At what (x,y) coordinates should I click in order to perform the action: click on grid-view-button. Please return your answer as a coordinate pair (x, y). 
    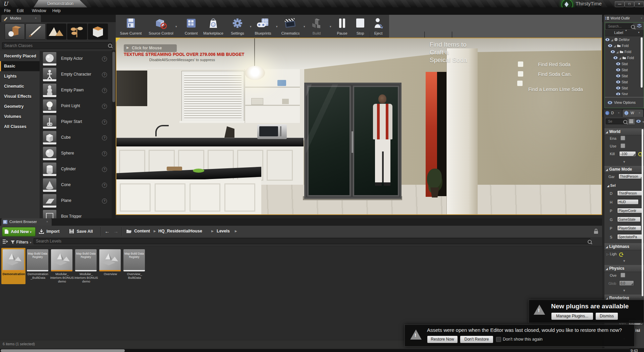
    Looking at the image, I should click on (632, 122).